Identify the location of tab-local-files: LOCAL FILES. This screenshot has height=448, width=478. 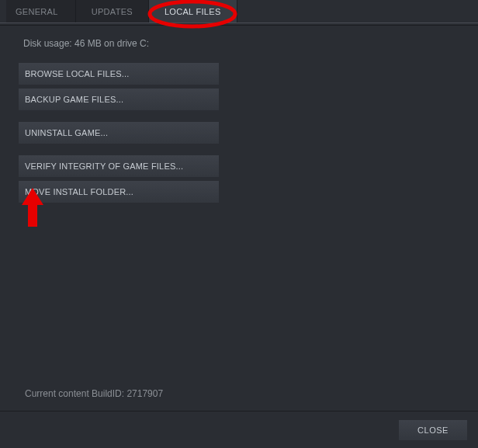
(193, 11).